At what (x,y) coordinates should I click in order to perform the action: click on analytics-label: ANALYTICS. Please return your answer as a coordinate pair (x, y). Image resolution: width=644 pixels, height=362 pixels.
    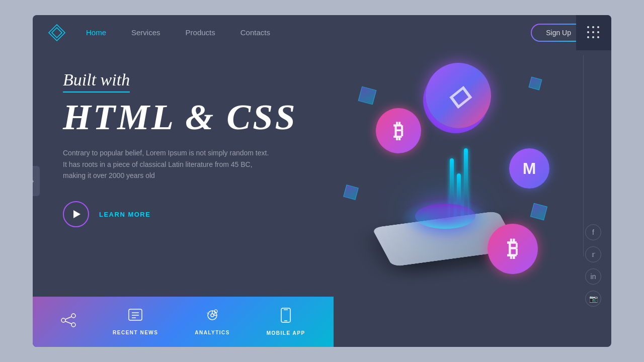
    Looking at the image, I should click on (212, 333).